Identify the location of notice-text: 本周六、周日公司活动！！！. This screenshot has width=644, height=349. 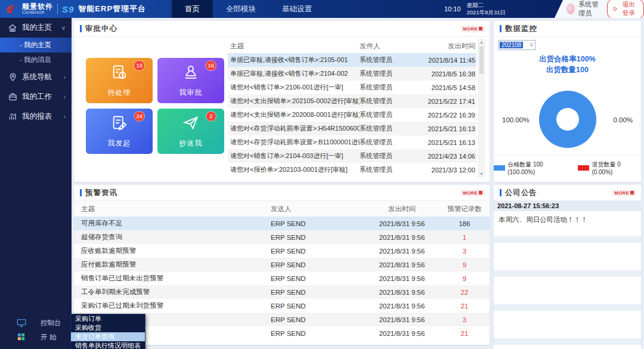
(568, 224).